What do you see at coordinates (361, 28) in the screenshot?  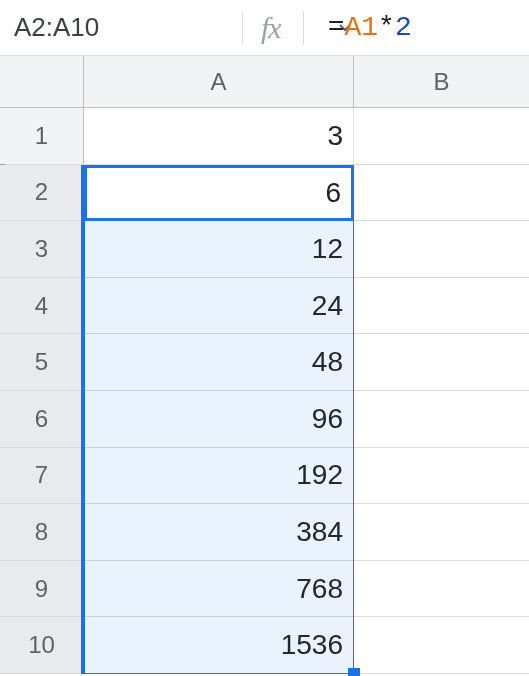 I see `formula-reference: A1` at bounding box center [361, 28].